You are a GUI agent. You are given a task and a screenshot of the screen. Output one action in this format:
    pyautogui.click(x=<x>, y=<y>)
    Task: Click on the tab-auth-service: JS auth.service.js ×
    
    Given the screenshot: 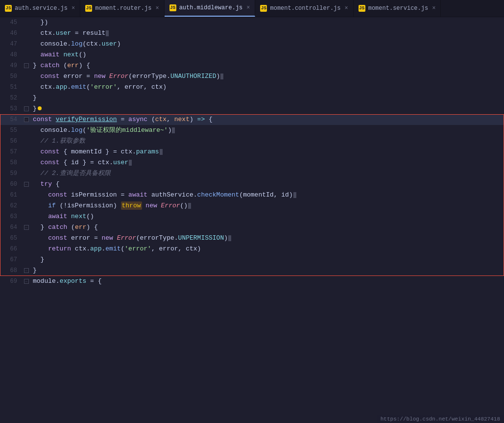 What is the action you would take?
    pyautogui.click(x=40, y=8)
    